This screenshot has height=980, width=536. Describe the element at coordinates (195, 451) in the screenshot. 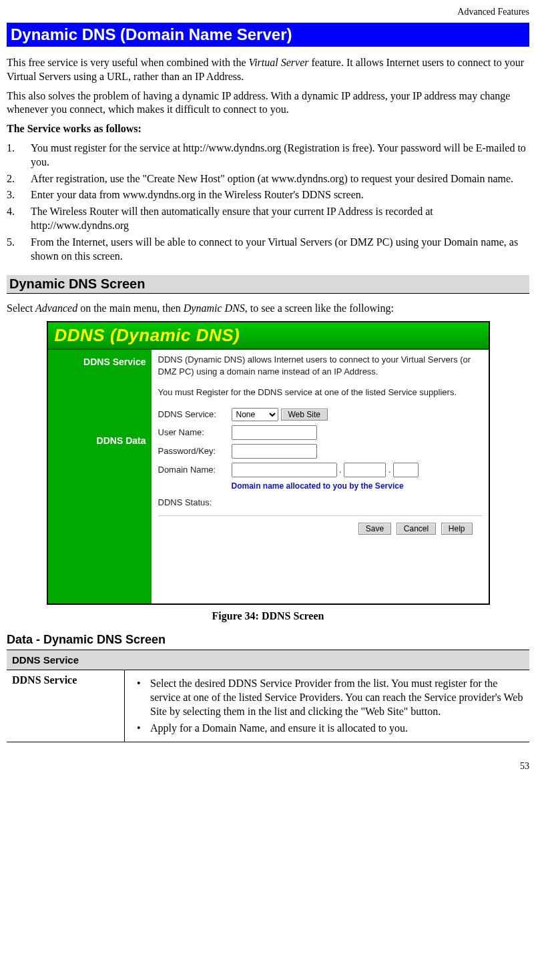

I see `label-password: Password/Key:` at that location.